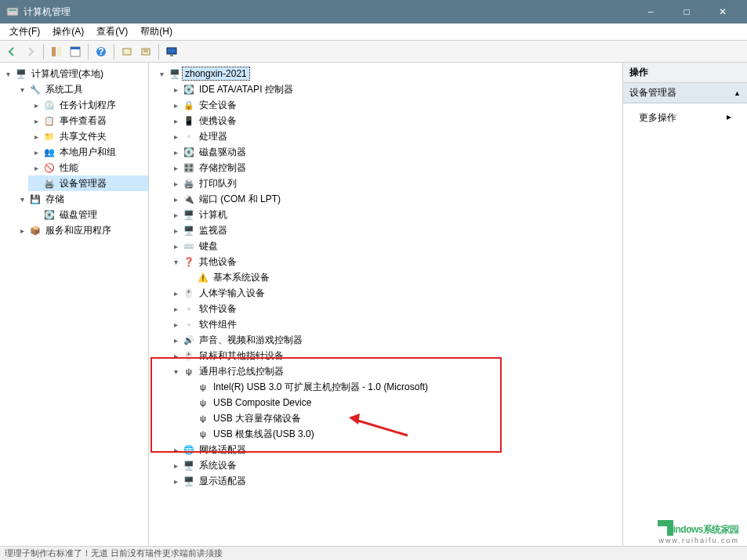 The height and width of the screenshot is (560, 747). I want to click on device-monitors: ▸🖥️监视器, so click(395, 230).